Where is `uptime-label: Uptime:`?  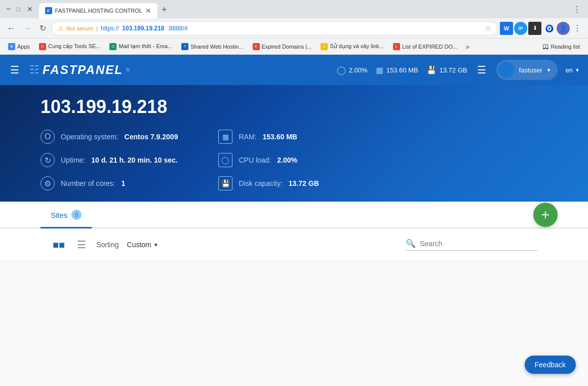 uptime-label: Uptime: is located at coordinates (73, 160).